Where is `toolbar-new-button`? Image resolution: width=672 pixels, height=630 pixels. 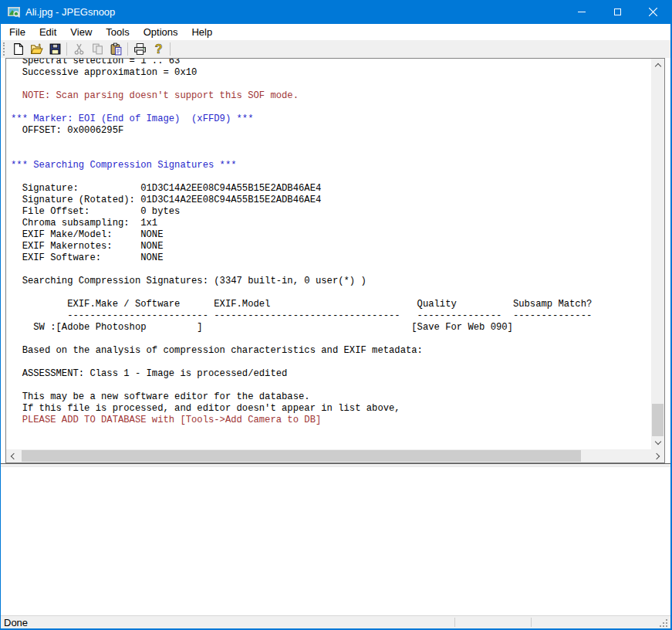 toolbar-new-button is located at coordinates (18, 49).